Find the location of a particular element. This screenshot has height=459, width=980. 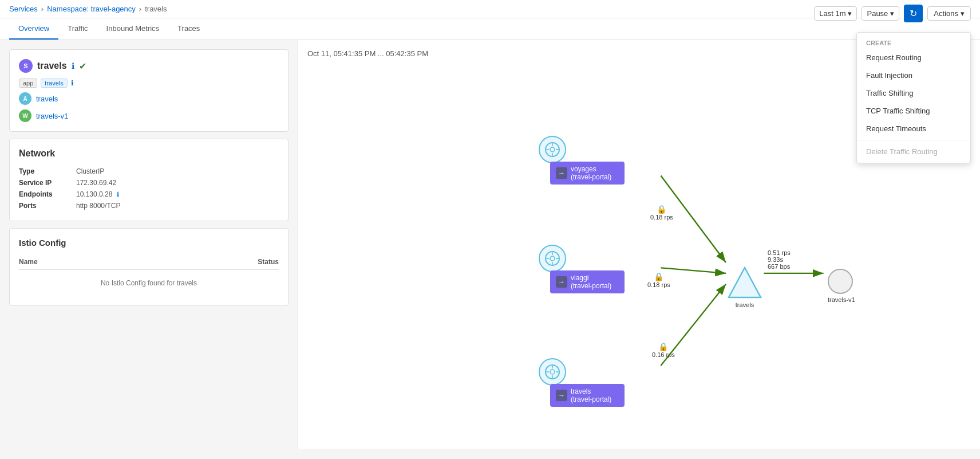

travels-service-box: → travels(travel-portal) is located at coordinates (587, 395).